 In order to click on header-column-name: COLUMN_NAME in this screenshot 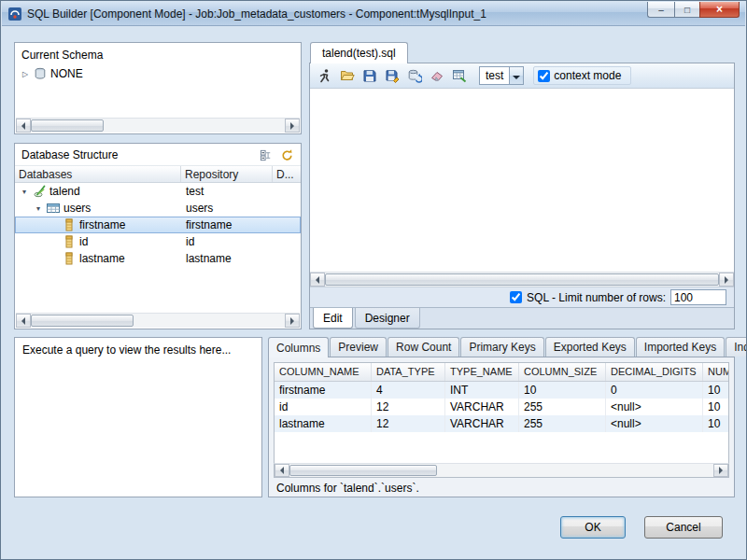, I will do `click(323, 371)`.